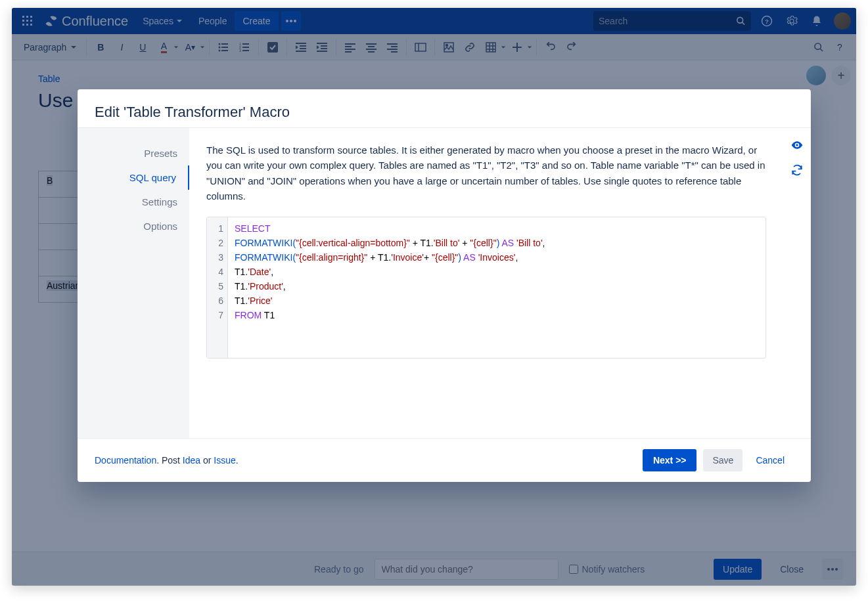 The width and height of the screenshot is (868, 608). Describe the element at coordinates (167, 460) in the screenshot. I see `footer-links: Documentation. Post Idea or Issue.` at that location.